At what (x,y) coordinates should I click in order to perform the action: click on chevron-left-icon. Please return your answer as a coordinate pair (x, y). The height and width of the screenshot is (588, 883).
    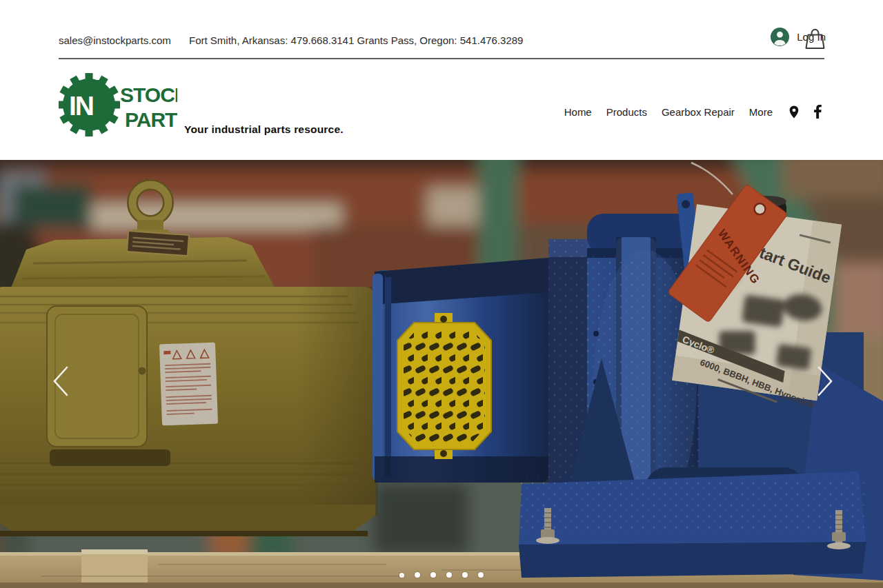
    Looking at the image, I should click on (61, 381).